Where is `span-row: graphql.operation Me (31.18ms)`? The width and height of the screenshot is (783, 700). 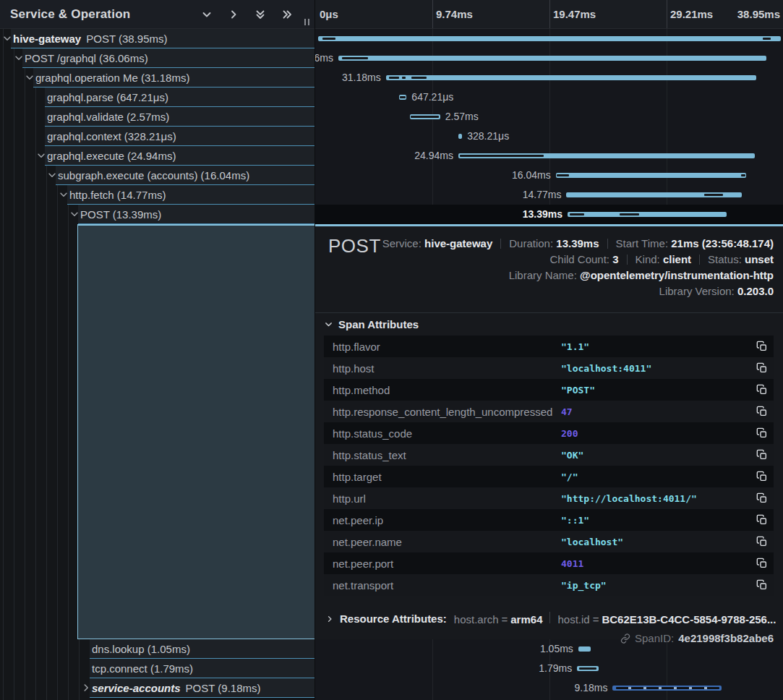
span-row: graphql.operation Me (31.18ms) is located at coordinates (158, 78).